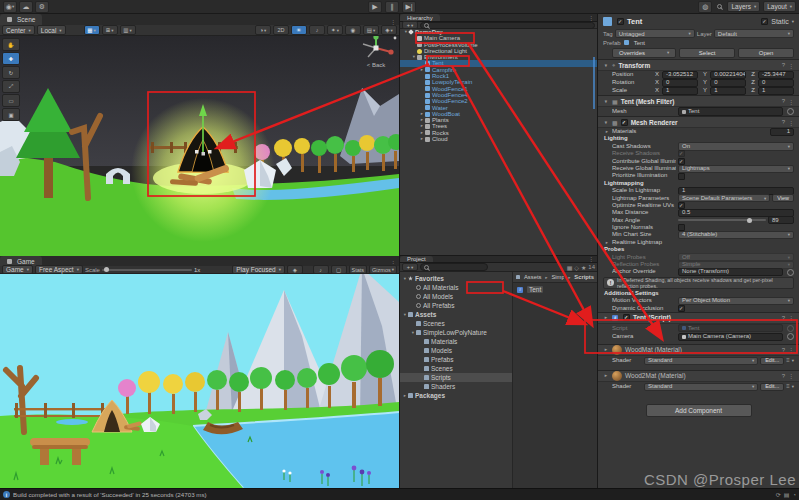 The image size is (799, 500). I want to click on material-header-woodmat: ▸ WoodMat (Material) ?⋮, so click(698, 350).